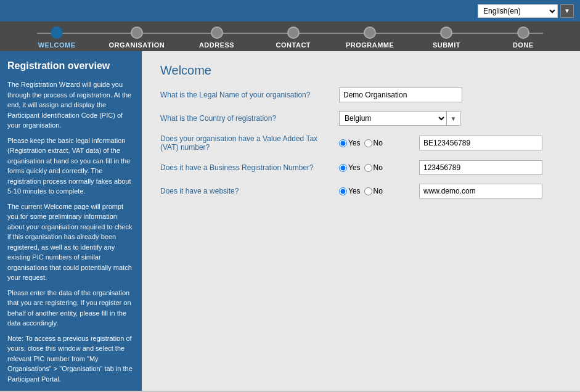 This screenshot has width=580, height=392. Describe the element at coordinates (374, 168) in the screenshot. I see `business-reg-no-label: No` at that location.